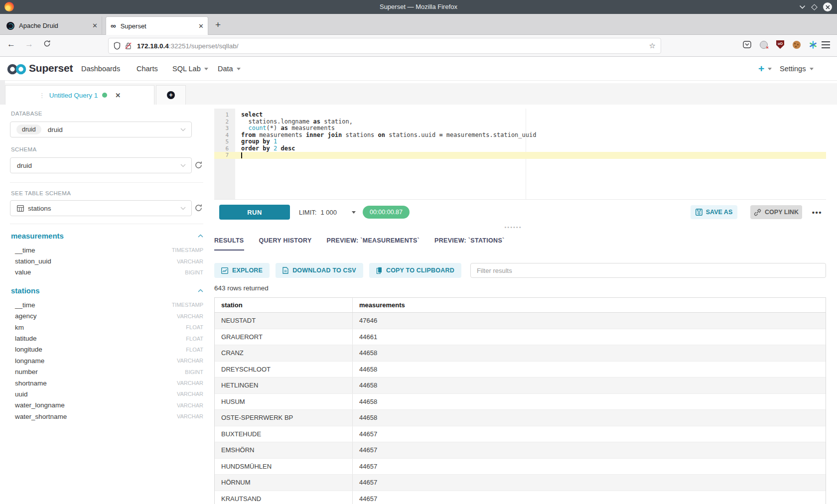  I want to click on table-row: NEUSTADT47646, so click(520, 321).